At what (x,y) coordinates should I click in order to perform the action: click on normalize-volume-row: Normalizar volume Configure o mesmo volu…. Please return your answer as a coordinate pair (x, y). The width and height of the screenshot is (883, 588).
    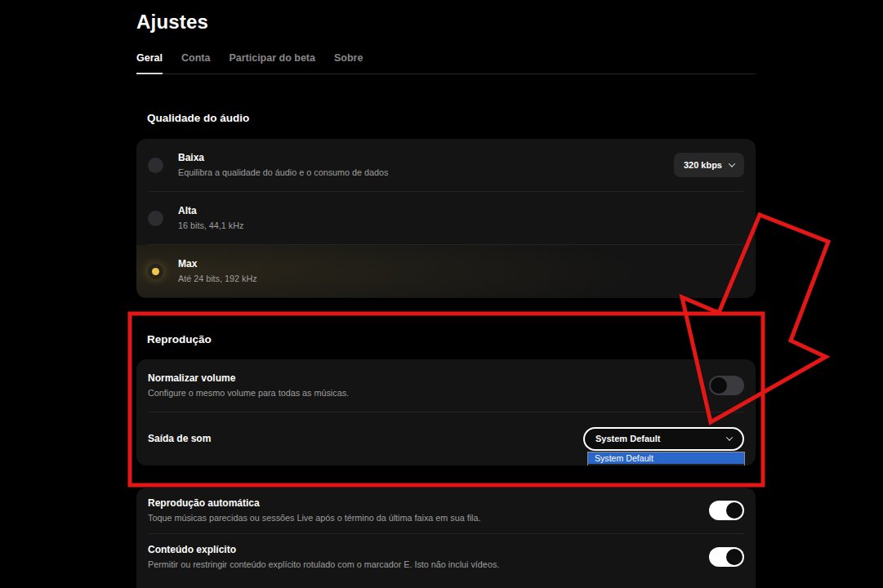
    Looking at the image, I should click on (446, 385).